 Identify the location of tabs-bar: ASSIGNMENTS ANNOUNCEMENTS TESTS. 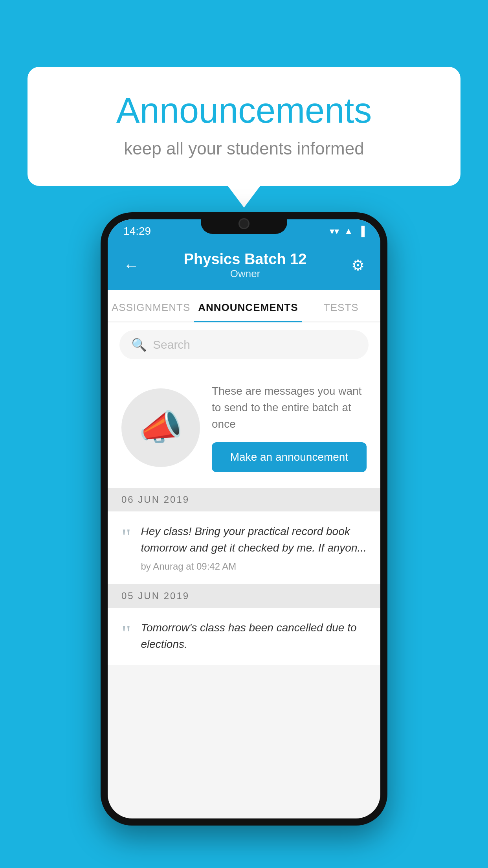
(244, 306).